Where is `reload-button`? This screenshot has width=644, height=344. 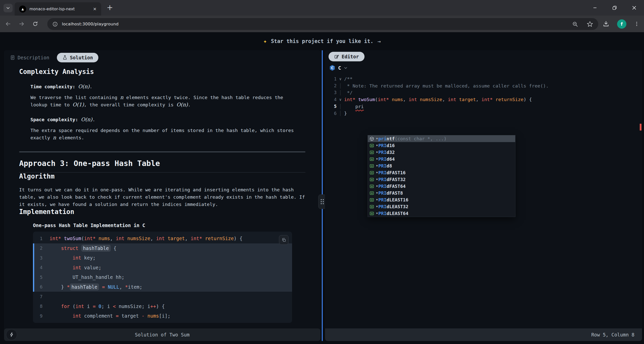
reload-button is located at coordinates (35, 24).